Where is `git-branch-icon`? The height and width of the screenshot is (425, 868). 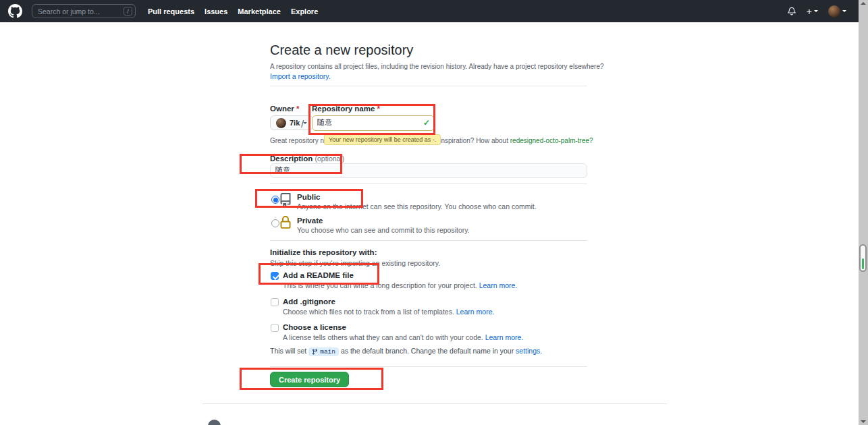
git-branch-icon is located at coordinates (315, 352).